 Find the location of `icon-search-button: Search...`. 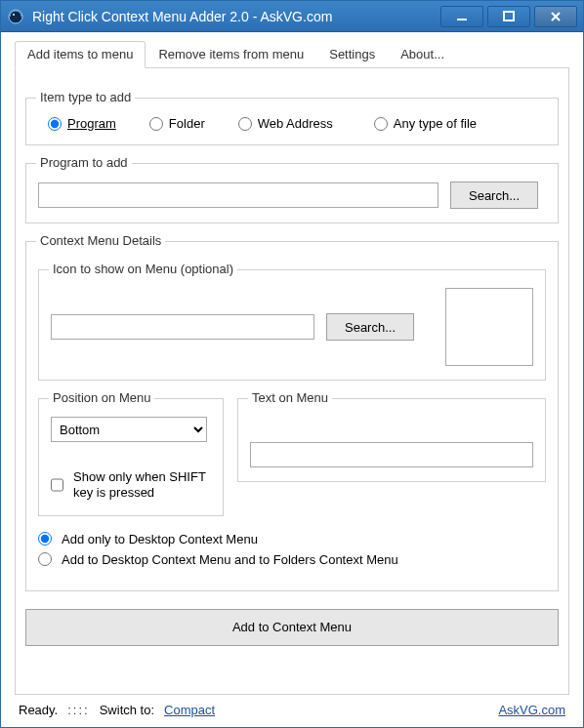

icon-search-button: Search... is located at coordinates (370, 327).